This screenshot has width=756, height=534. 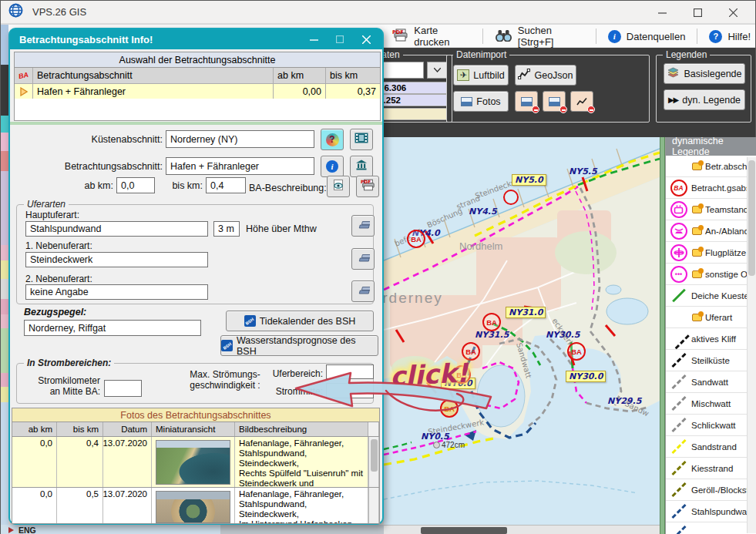 I want to click on legend-item: Kiesstrand, so click(x=711, y=469).